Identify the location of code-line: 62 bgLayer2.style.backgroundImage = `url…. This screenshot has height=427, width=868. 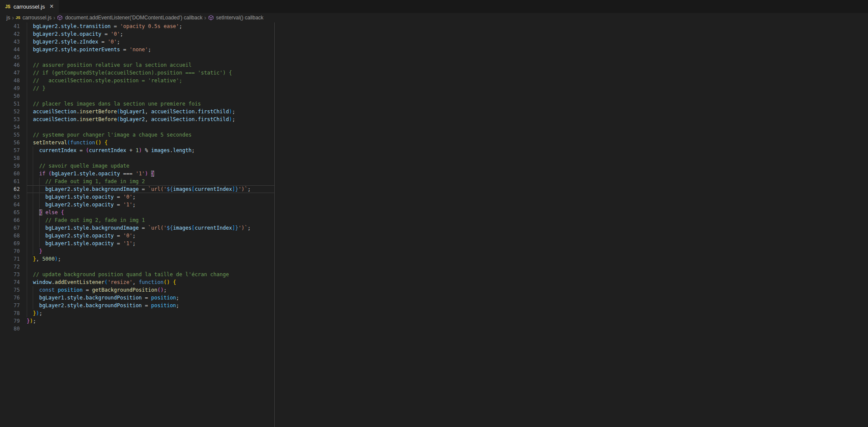
(137, 189).